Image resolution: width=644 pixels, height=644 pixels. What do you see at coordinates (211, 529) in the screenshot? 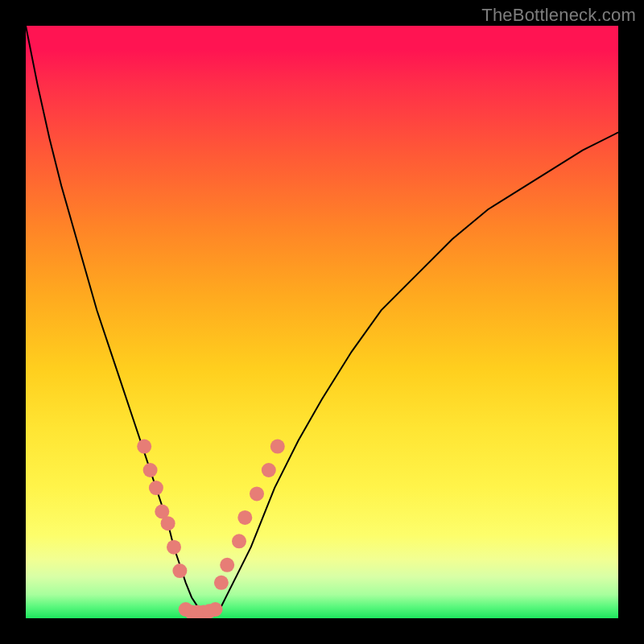
I see `highlight-points` at bounding box center [211, 529].